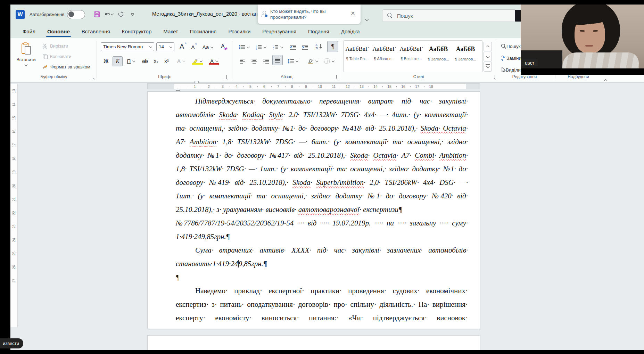  I want to click on borders-button, so click(329, 61).